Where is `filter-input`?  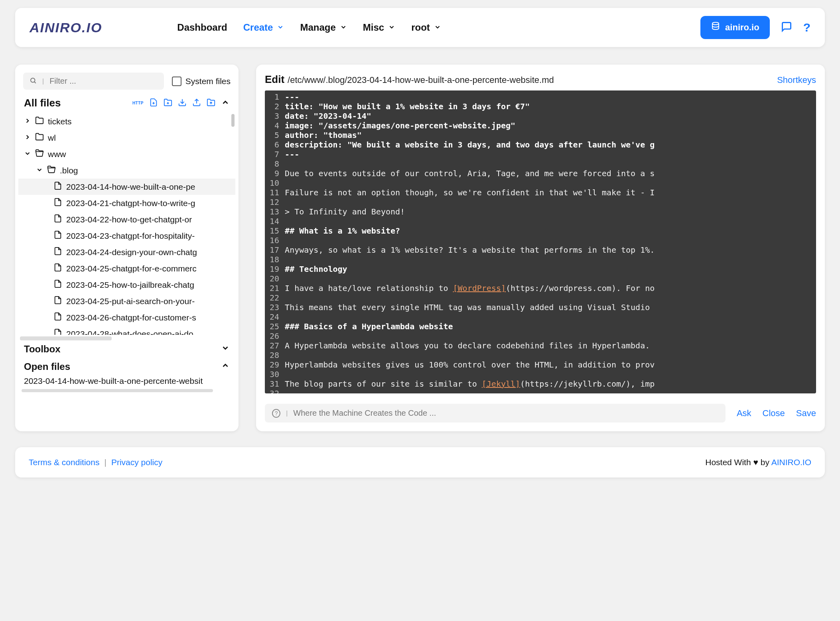 filter-input is located at coordinates (104, 81).